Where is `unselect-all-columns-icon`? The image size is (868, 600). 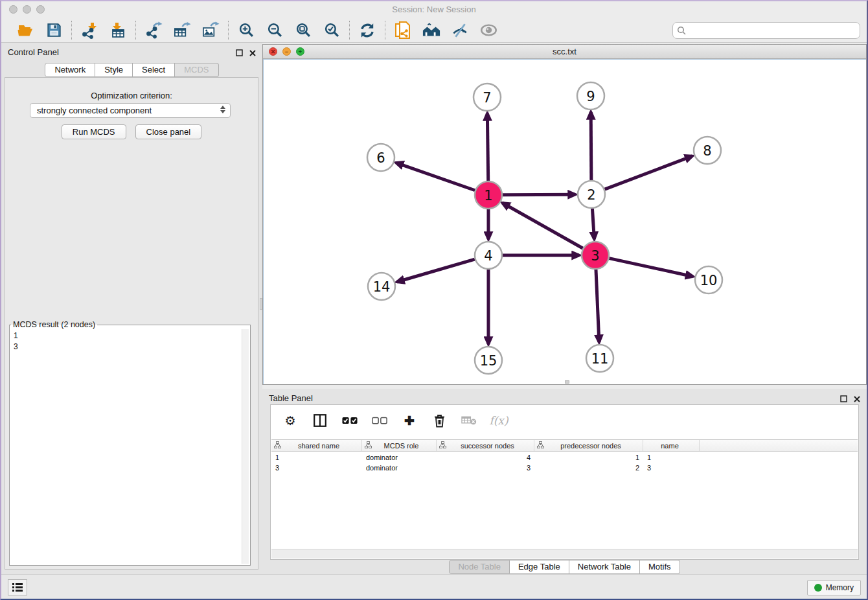 unselect-all-columns-icon is located at coordinates (380, 421).